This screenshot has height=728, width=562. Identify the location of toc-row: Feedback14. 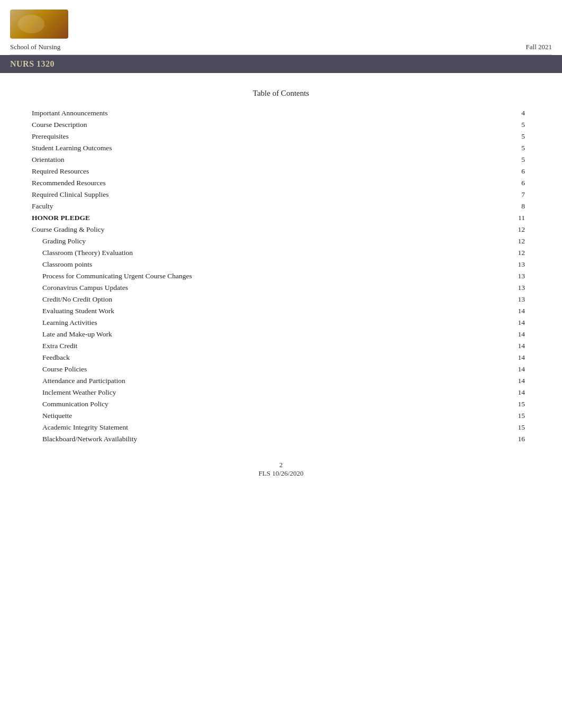
(281, 358).